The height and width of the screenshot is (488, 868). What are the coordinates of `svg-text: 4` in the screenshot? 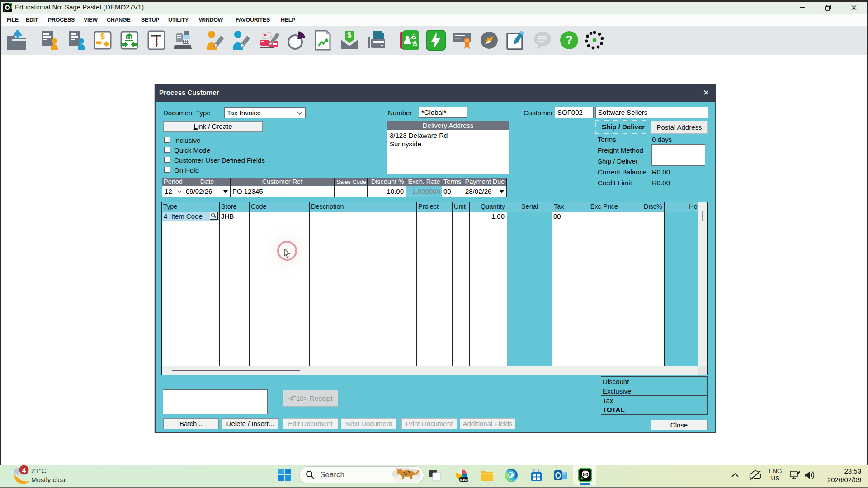 It's located at (24, 470).